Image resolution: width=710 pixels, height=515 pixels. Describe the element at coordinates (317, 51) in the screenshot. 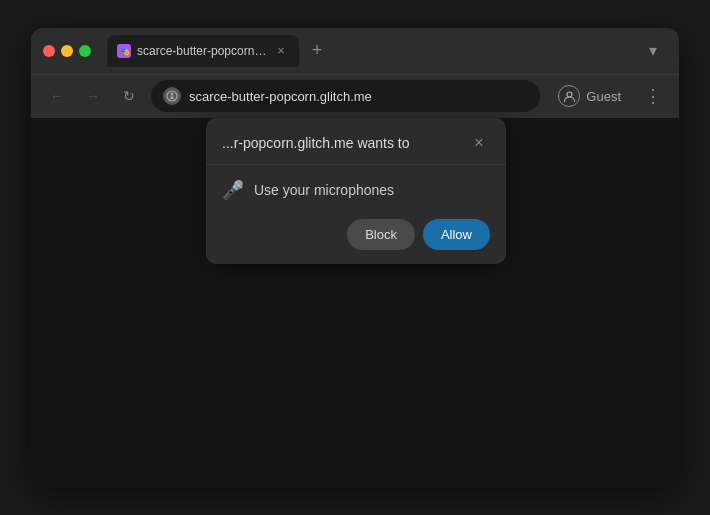

I see `new-tab-button: +` at that location.